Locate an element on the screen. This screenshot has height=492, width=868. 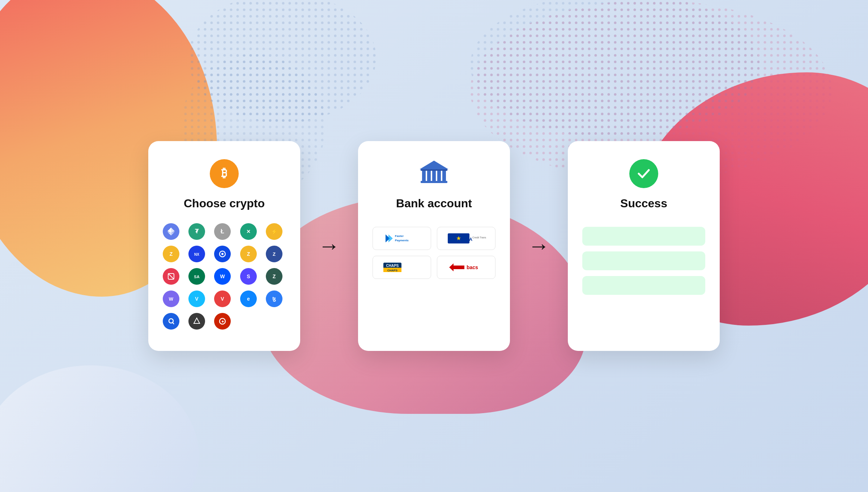
crypto-blockfi is located at coordinates (222, 254).